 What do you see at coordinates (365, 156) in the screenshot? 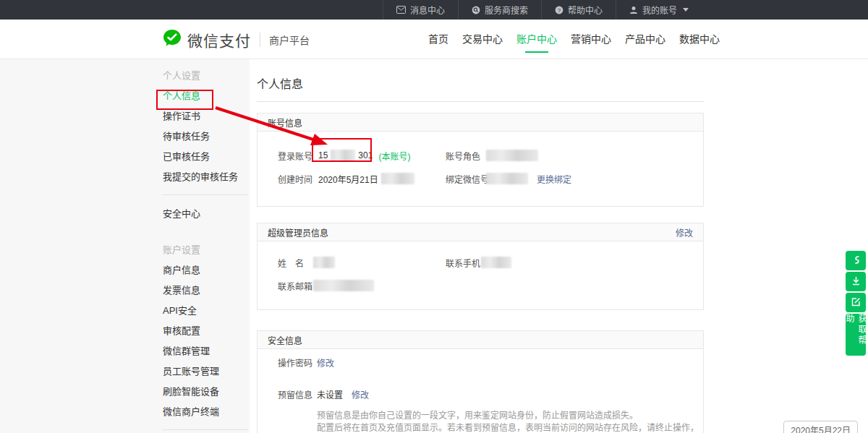
I see `login-account-value: 15301 (本账号)` at bounding box center [365, 156].